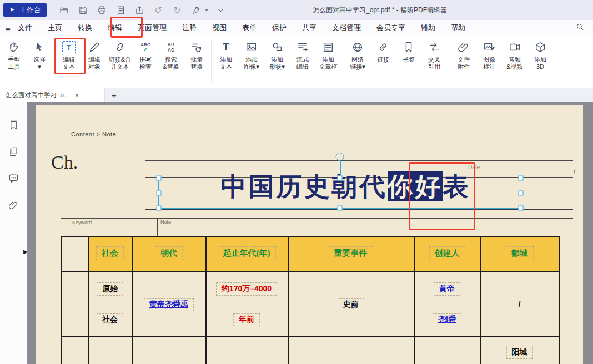 Image resolution: width=593 pixels, height=364 pixels. What do you see at coordinates (464, 55) in the screenshot?
I see `tool-file-attachment: 文件 附件` at bounding box center [464, 55].